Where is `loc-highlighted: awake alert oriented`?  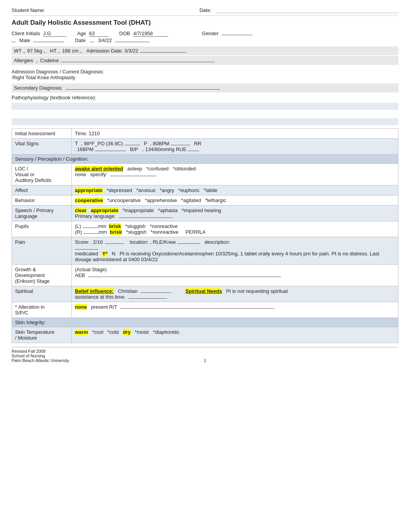
loc-highlighted: awake alert oriented is located at coordinates (99, 168).